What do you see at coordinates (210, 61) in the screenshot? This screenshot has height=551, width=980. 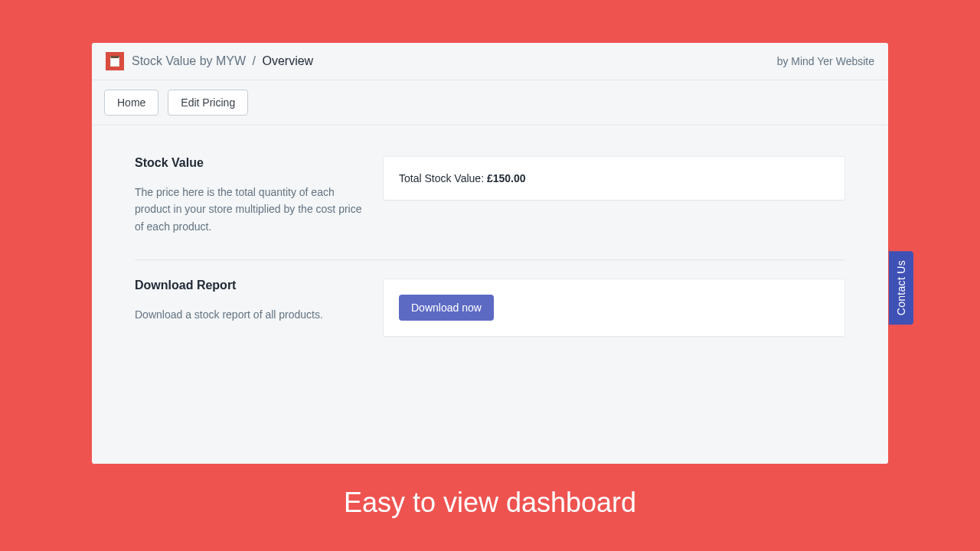 I see `breadcrumb: Stock Value by MYW / Overview` at bounding box center [210, 61].